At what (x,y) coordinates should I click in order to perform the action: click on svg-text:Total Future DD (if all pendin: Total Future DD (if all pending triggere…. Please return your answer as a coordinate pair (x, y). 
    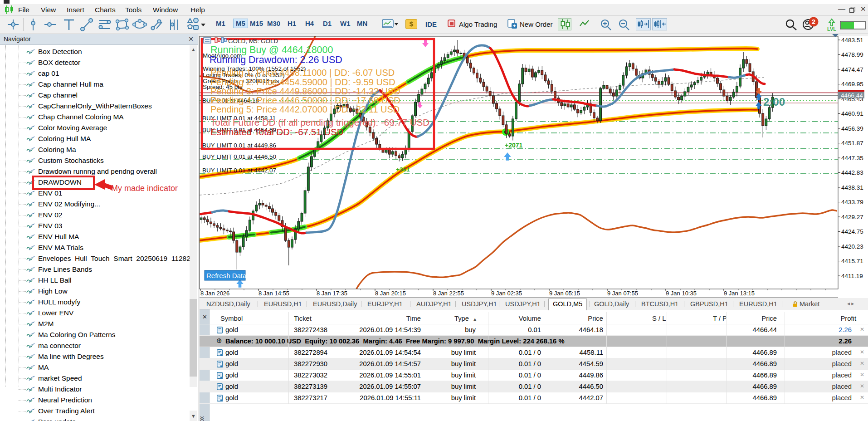
    Looking at the image, I should click on (320, 122).